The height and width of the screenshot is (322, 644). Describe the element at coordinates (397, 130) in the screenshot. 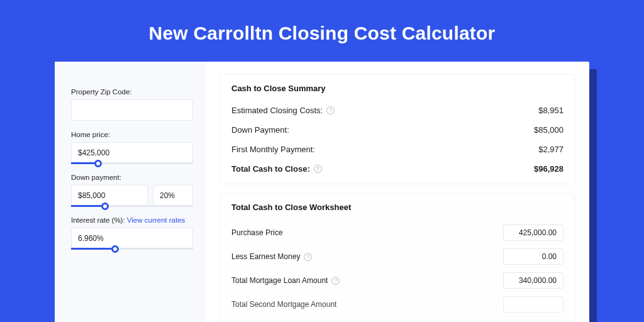

I see `summary-row: Down Payment:$85,000` at that location.